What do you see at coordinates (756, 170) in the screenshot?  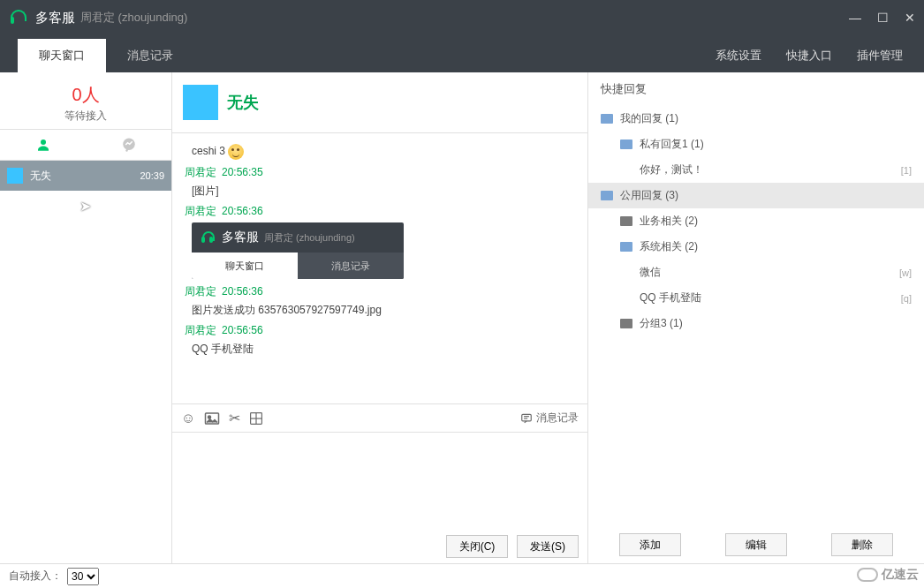 I see `tree-item-hello: 你好，测试！[1]` at bounding box center [756, 170].